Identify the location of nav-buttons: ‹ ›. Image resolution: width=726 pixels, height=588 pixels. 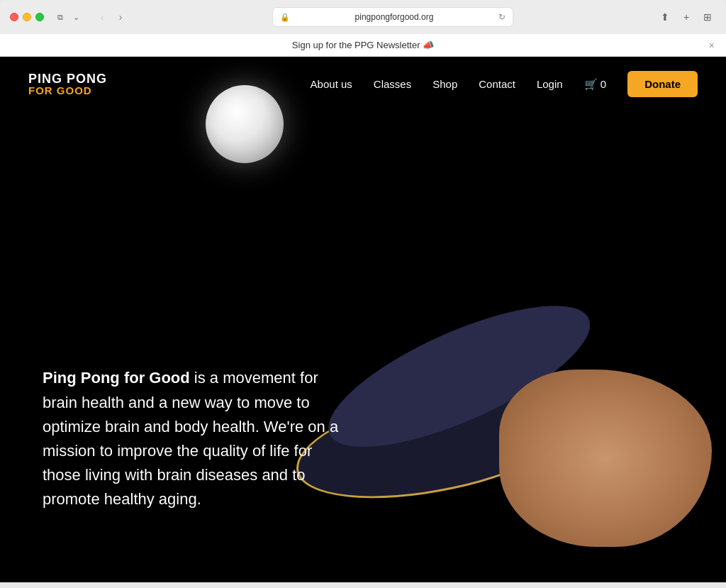
(111, 17).